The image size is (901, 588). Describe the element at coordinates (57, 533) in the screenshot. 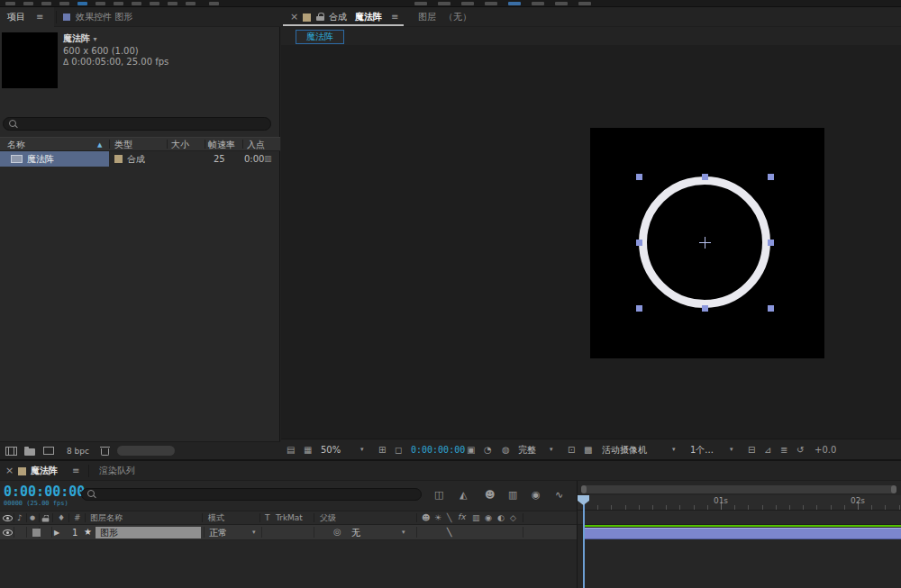

I see `expand-arrow-icon: ▶` at that location.